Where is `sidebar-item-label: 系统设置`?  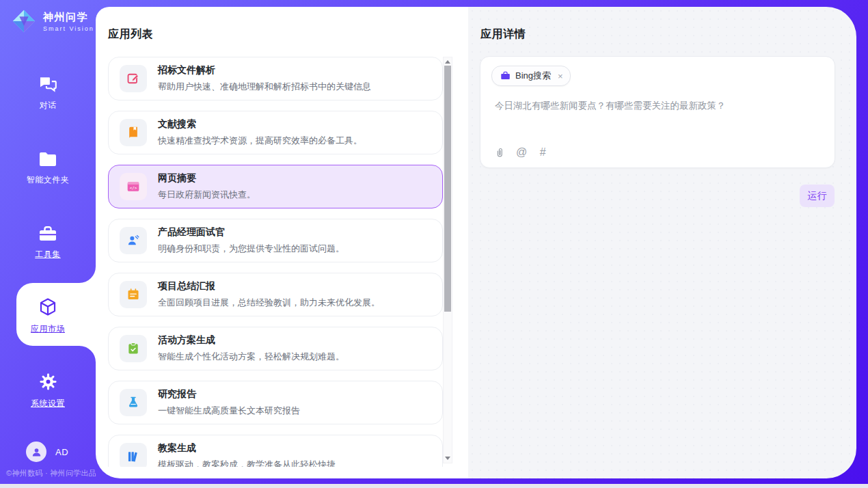
sidebar-item-label: 系统设置 is located at coordinates (48, 403).